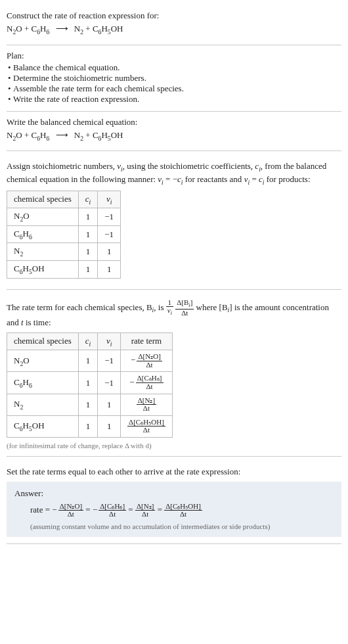  I want to click on eq-n2: N2, so click(79, 29).